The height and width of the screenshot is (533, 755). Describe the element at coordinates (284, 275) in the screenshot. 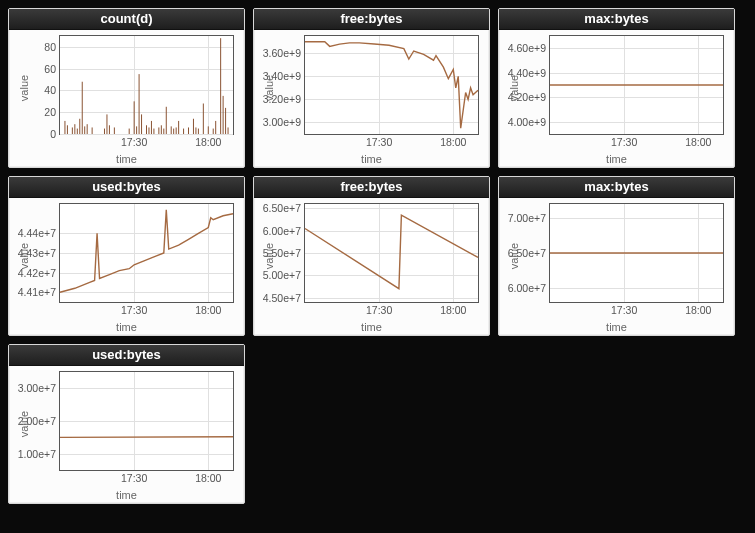

I see `y-tick-label: 5.00e+7` at that location.